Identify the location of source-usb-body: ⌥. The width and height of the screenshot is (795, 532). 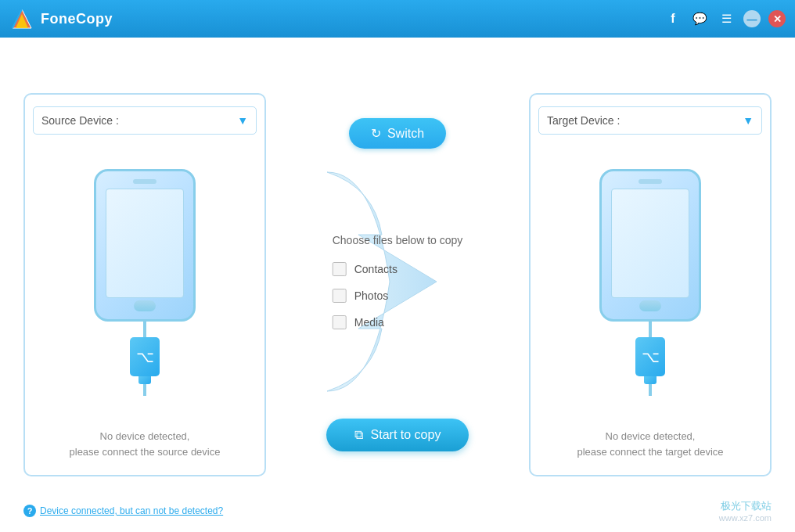
(145, 357).